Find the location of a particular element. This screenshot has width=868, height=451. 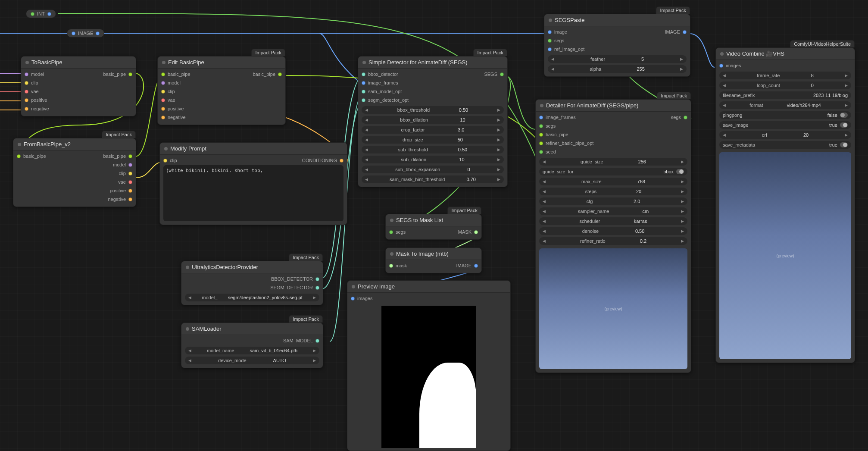

widget-save_image: save_imagetrue is located at coordinates (785, 125).